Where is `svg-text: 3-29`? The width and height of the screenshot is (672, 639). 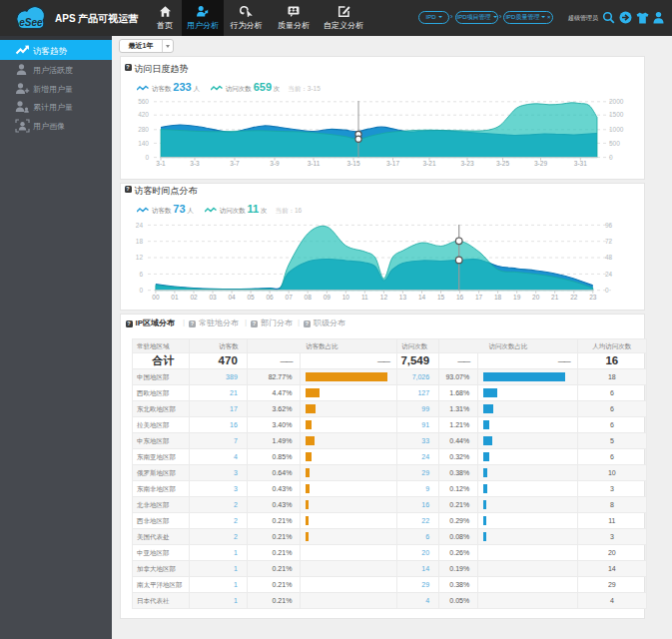 svg-text: 3-29 is located at coordinates (541, 164).